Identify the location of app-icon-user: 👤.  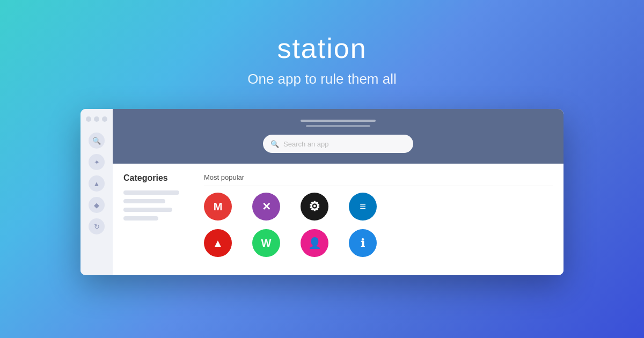
(314, 243).